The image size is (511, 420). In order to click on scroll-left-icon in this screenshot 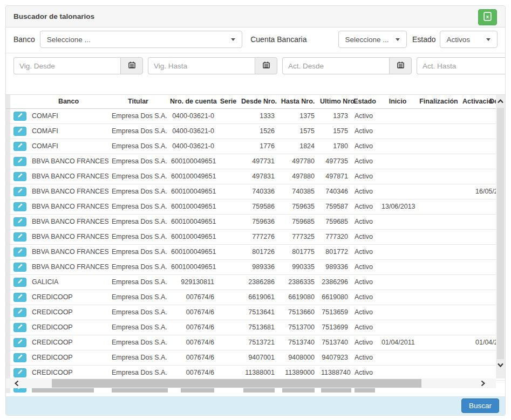, I will do `click(17, 384)`.